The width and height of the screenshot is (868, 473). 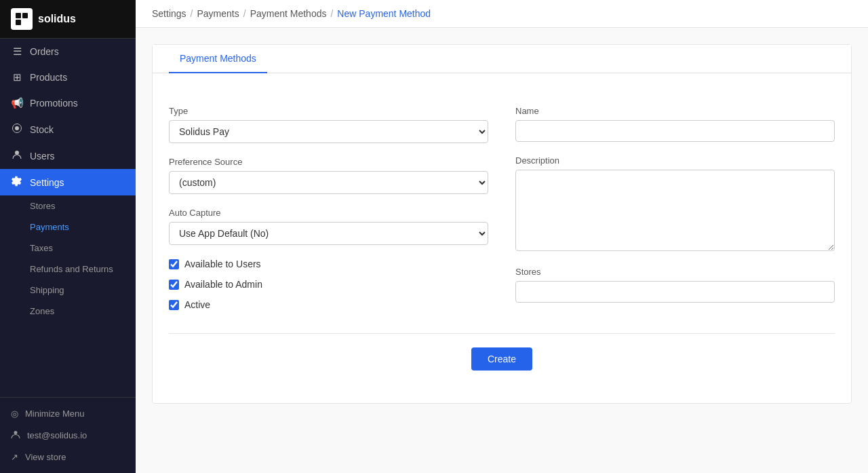 I want to click on topbar: Settings / Payments / Payment Methods / …, so click(x=502, y=14).